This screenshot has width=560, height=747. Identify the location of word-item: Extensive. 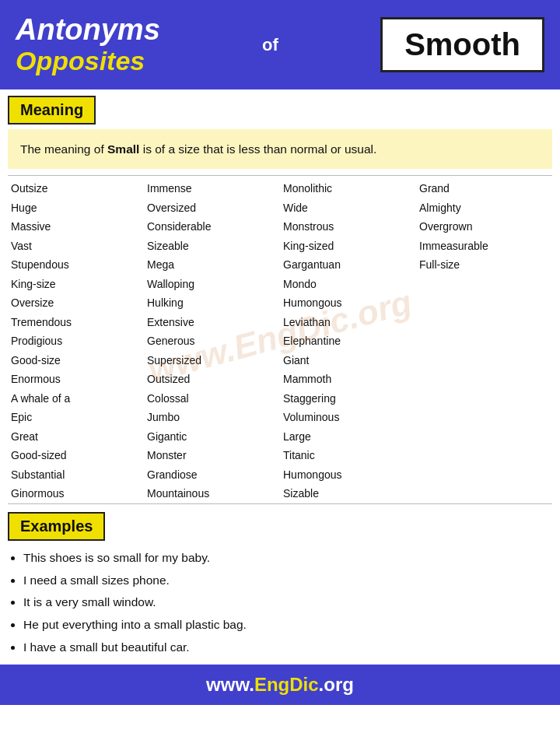
(212, 322).